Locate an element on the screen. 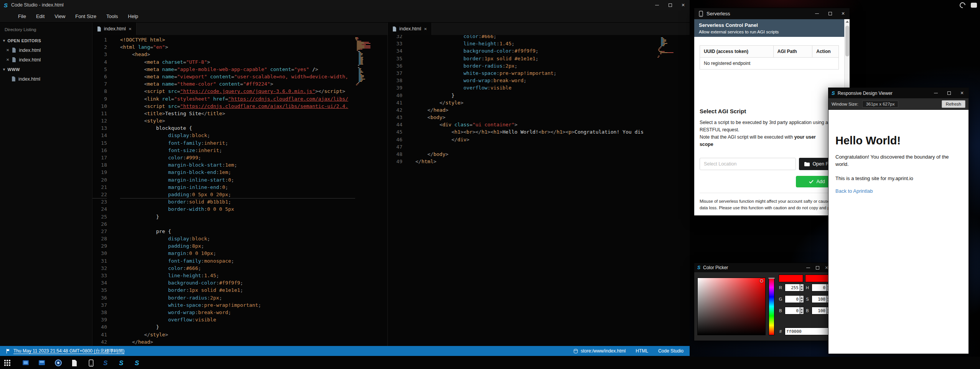 This screenshot has height=369, width=980. line-number: 3 is located at coordinates (100, 55).